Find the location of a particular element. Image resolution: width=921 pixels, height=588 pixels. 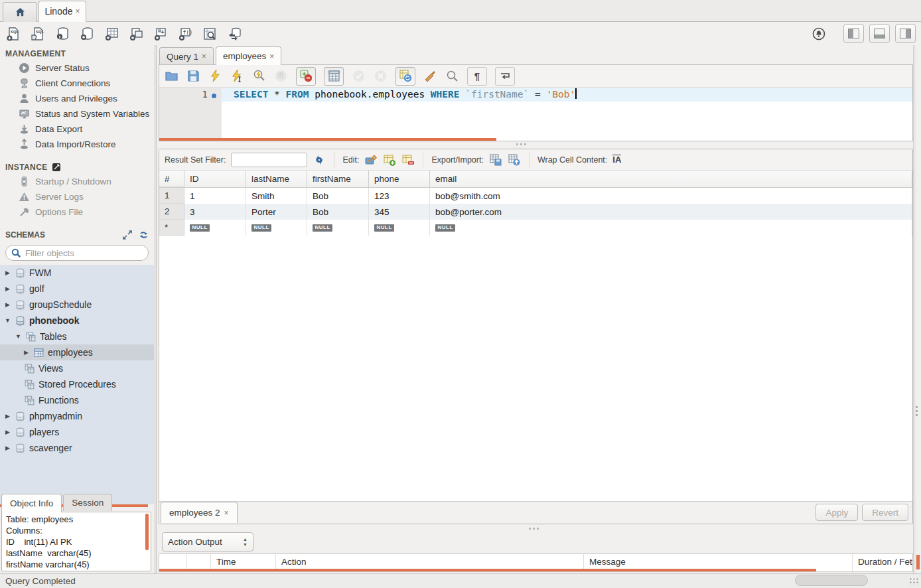

cell-lastname: Porter is located at coordinates (277, 212).